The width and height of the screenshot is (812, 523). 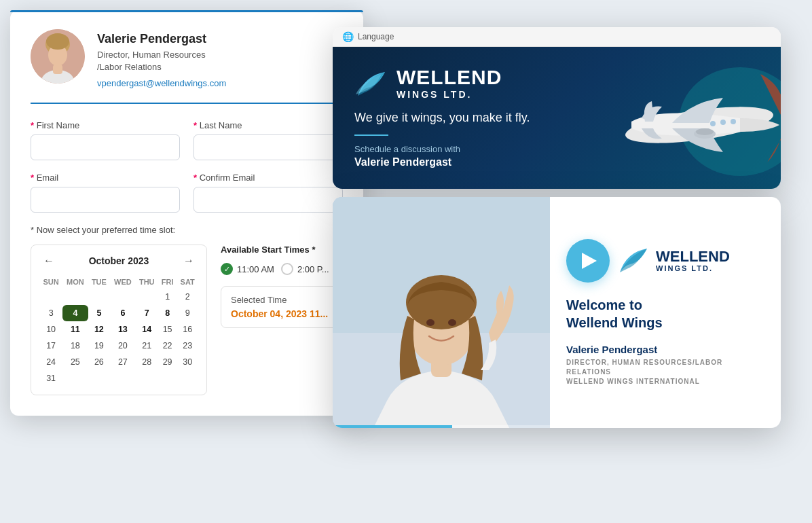 I want to click on cal-day-18: 18, so click(x=75, y=346).